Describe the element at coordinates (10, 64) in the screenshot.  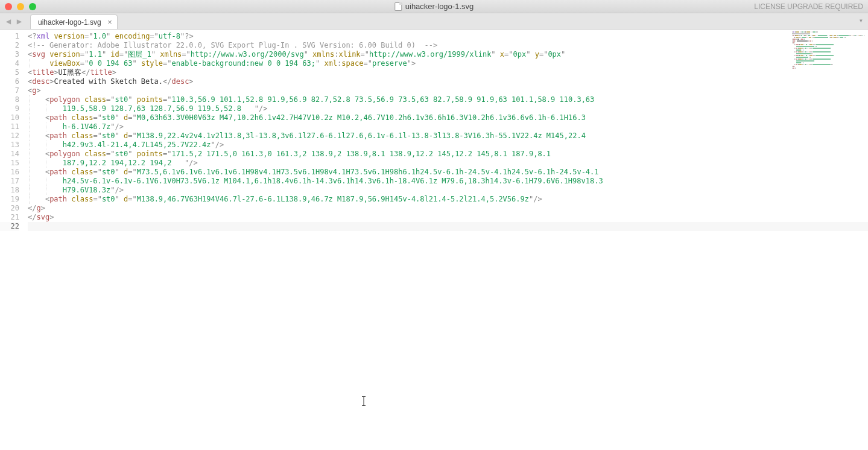
I see `line-number: 4` at that location.